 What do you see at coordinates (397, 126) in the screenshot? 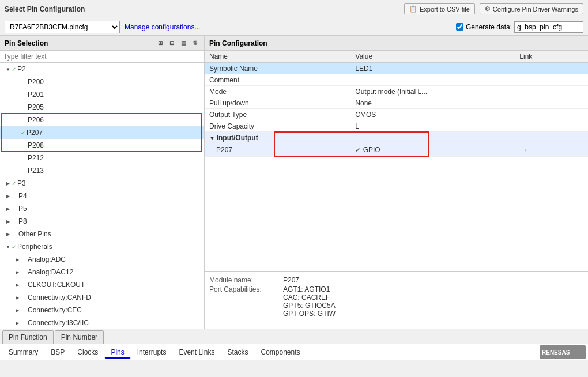
I see `table-row: Drive CapacityL` at bounding box center [397, 126].